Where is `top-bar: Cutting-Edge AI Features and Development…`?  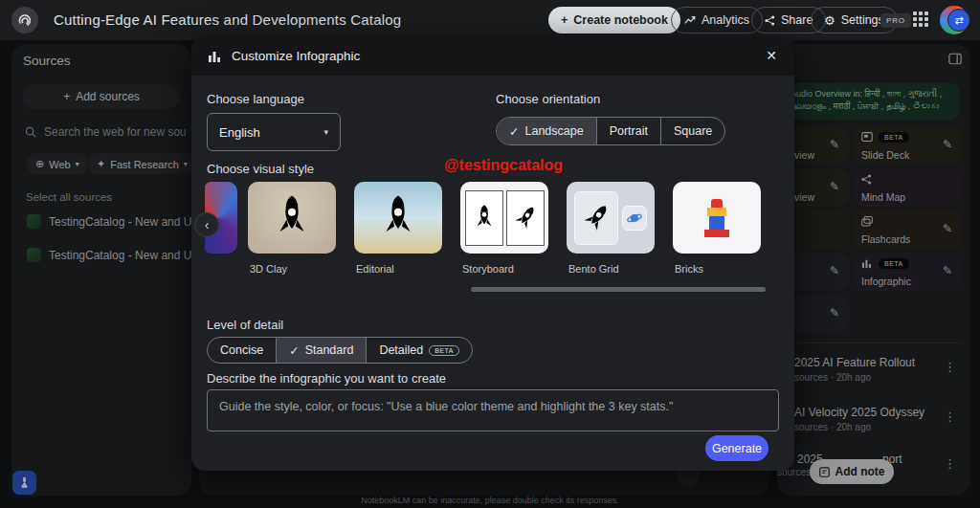
top-bar: Cutting-Edge AI Features and Development… is located at coordinates (490, 20).